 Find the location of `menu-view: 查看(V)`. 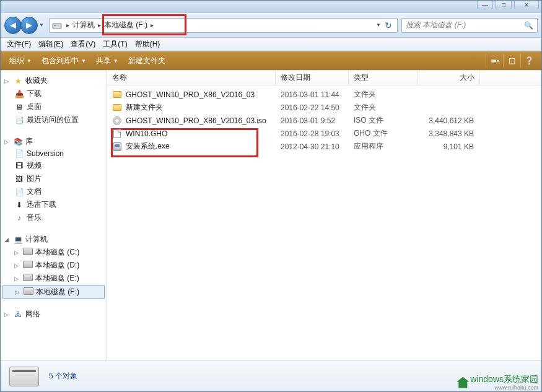

menu-view: 查看(V) is located at coordinates (83, 45).